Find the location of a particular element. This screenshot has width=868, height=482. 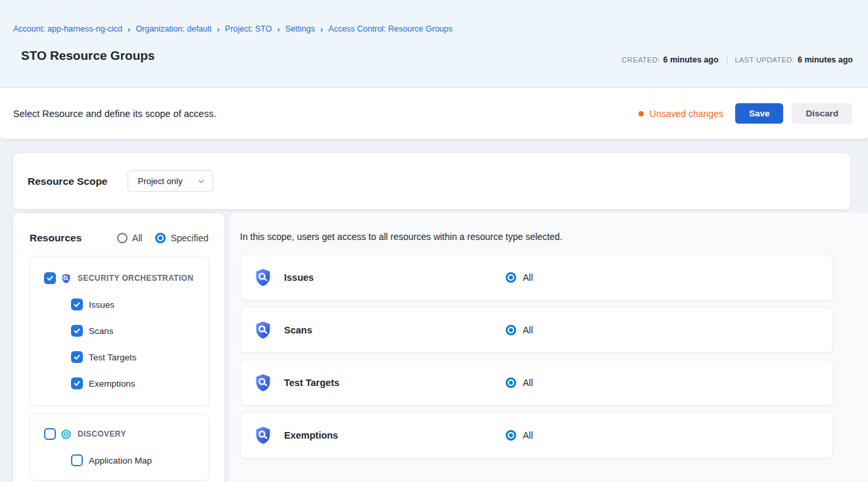

save-button: Save is located at coordinates (760, 113).